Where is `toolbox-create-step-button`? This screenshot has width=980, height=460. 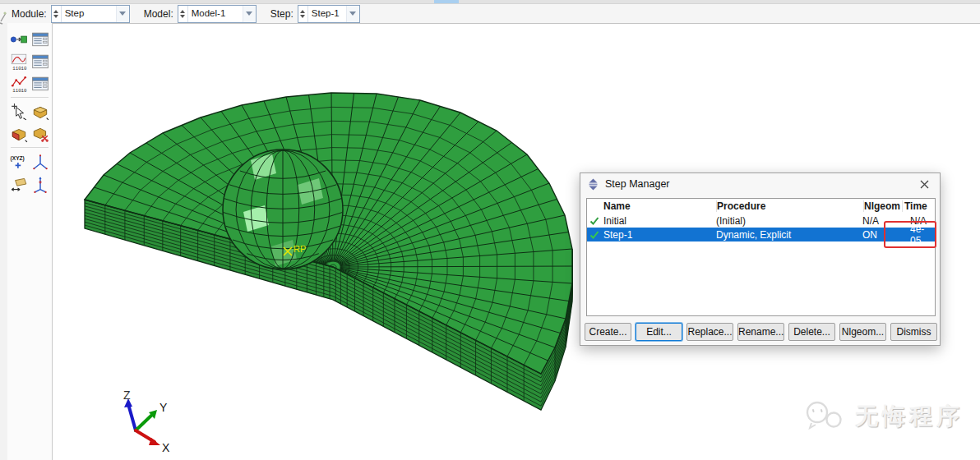 toolbox-create-step-button is located at coordinates (19, 39).